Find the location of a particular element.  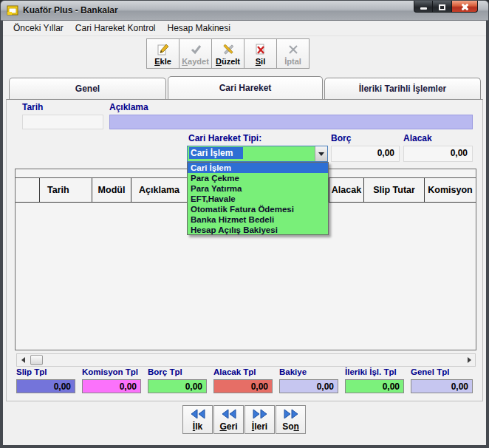

title-bar: Kuaför Plus - Bankalar is located at coordinates (244, 10).